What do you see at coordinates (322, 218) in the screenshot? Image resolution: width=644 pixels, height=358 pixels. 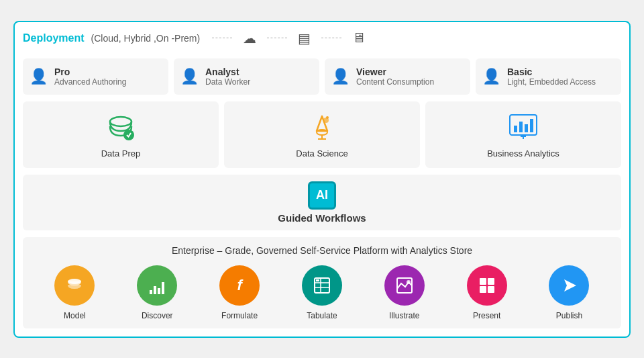 I see `guided-label: Guided Workflows` at bounding box center [322, 218].